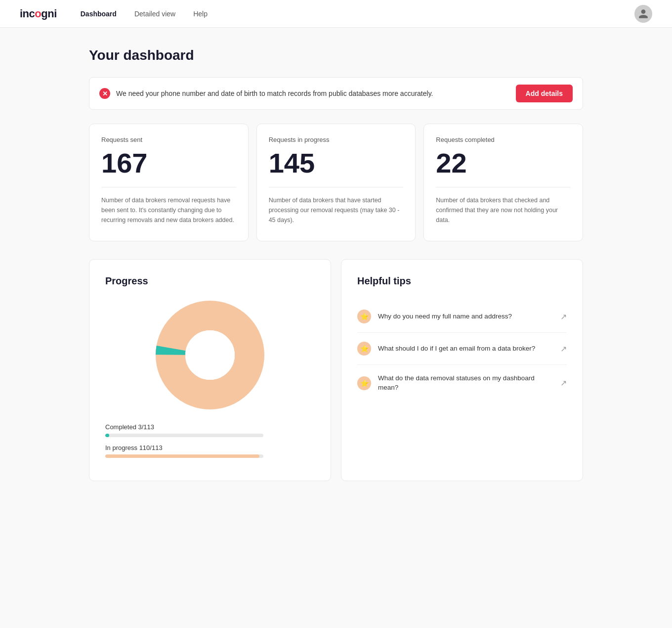 The width and height of the screenshot is (672, 628). Describe the element at coordinates (336, 55) in the screenshot. I see `page-title: Your dashboard` at that location.